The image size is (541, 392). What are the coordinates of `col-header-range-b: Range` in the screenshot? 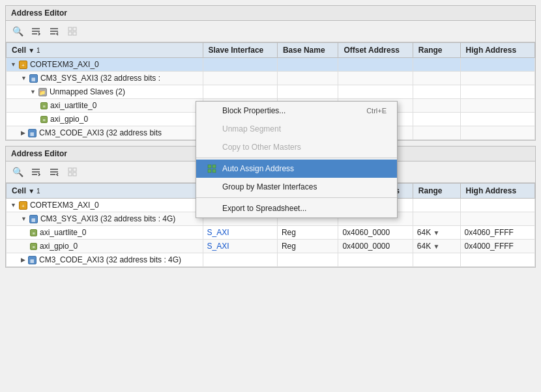 It's located at (437, 191).